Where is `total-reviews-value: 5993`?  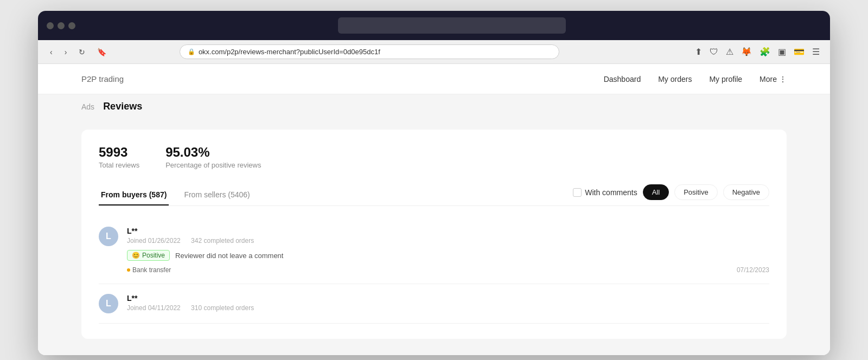 total-reviews-value: 5993 is located at coordinates (119, 152).